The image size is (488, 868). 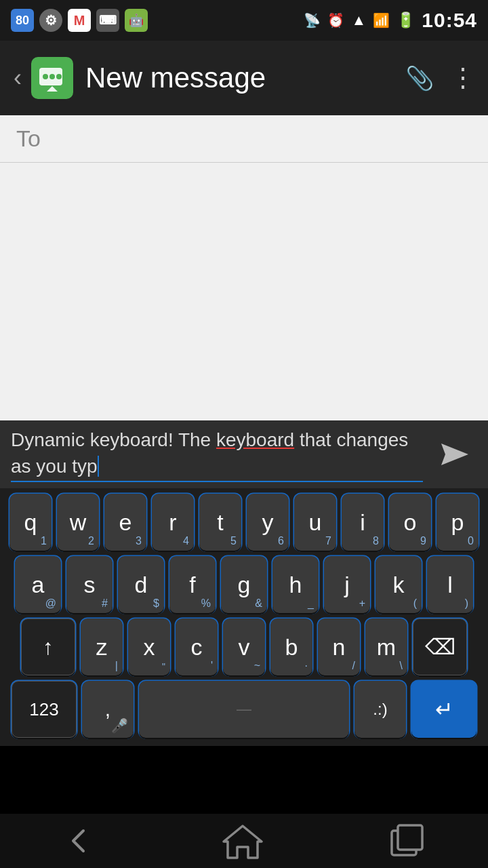 I want to click on key-w: w2, so click(x=78, y=522).